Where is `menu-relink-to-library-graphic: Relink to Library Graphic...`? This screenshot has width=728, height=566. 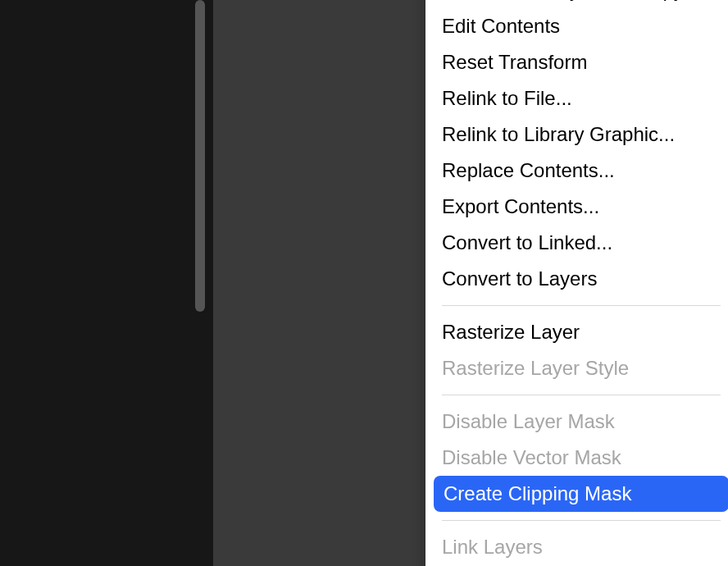
menu-relink-to-library-graphic: Relink to Library Graphic... is located at coordinates (577, 135).